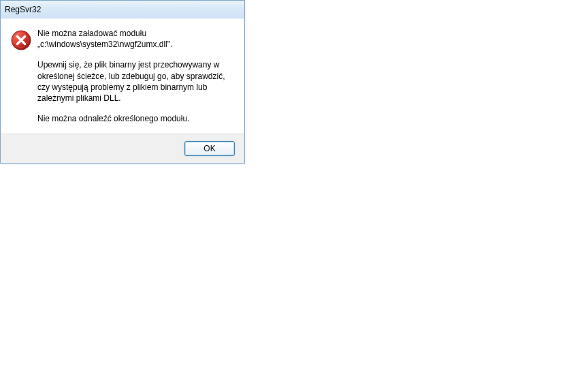 This screenshot has width=588, height=368. What do you see at coordinates (135, 39) in the screenshot?
I see `message-line-1: Nie można załadować modułu „c:\windows\s…` at bounding box center [135, 39].